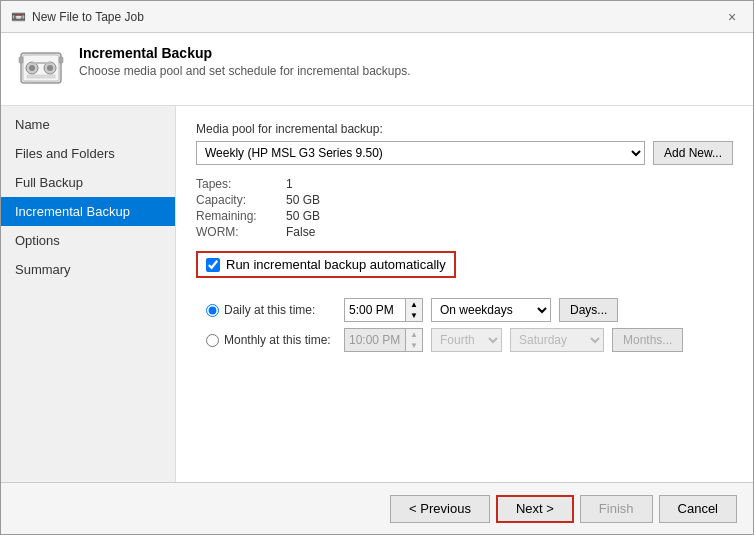 Image resolution: width=754 pixels, height=535 pixels. I want to click on info-table: Tapes: 1 Capacity: 50 GB Remaining: 50 G…, so click(464, 208).